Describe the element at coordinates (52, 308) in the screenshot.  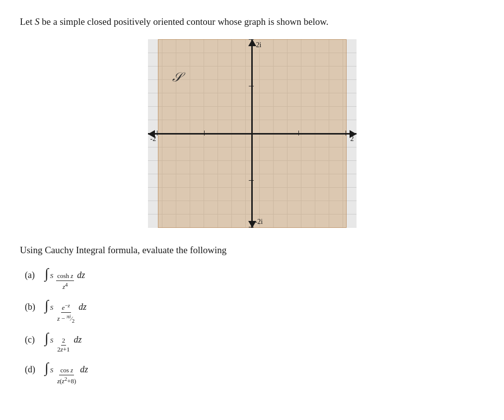
I see `integral-sub-b: S` at that location.